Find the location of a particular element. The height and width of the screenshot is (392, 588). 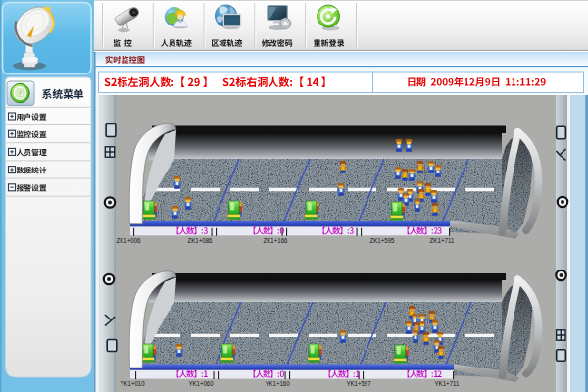

svg-text: ZK1+595 is located at coordinates (382, 241).